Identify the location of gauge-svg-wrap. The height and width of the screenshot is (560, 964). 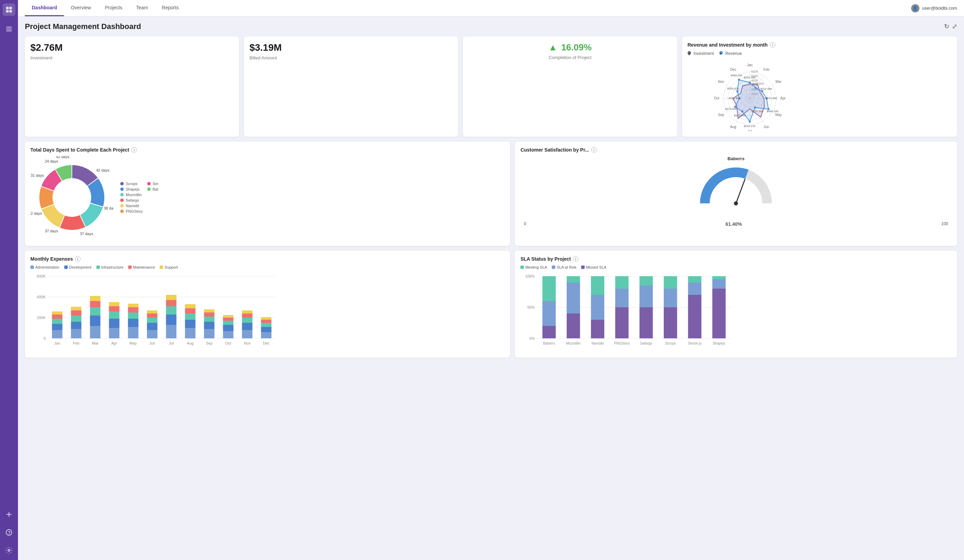
(736, 192).